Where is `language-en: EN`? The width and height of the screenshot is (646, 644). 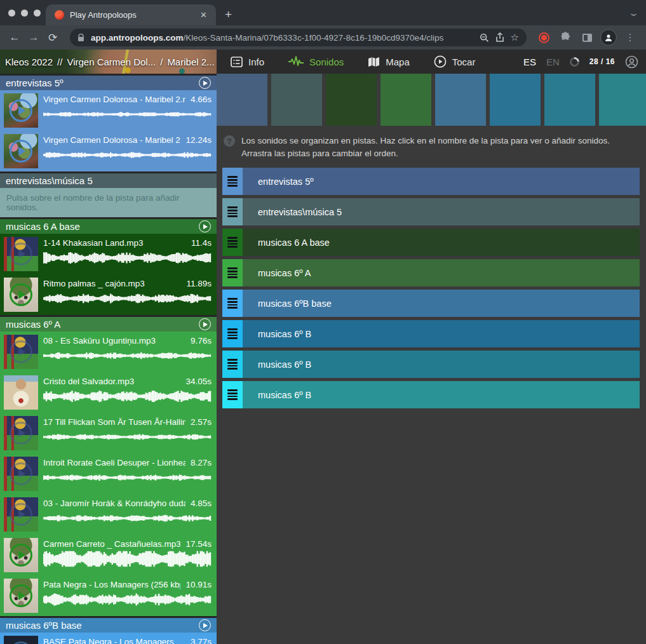
language-en: EN is located at coordinates (553, 62).